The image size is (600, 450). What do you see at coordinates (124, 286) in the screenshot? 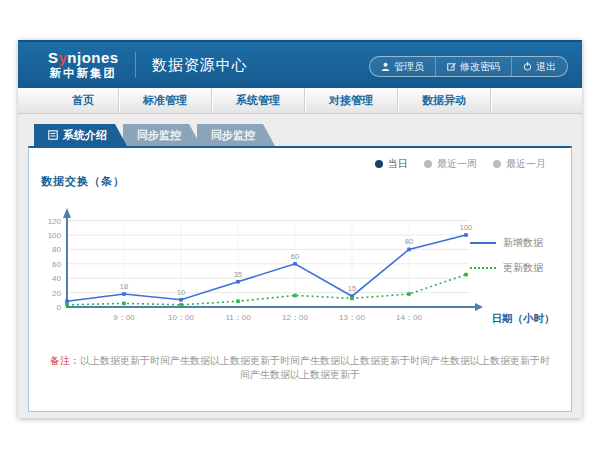
I see `point-label: 18` at bounding box center [124, 286].